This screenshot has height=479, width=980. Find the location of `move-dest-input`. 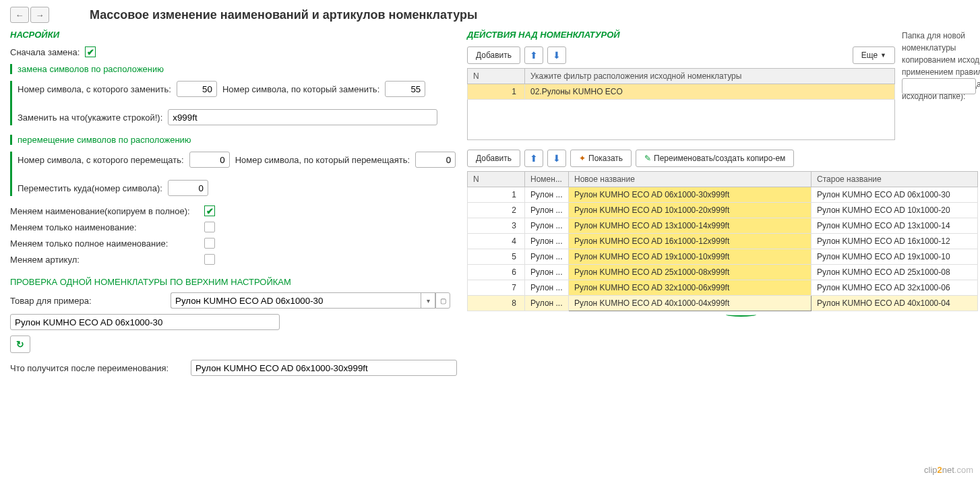

move-dest-input is located at coordinates (188, 188).